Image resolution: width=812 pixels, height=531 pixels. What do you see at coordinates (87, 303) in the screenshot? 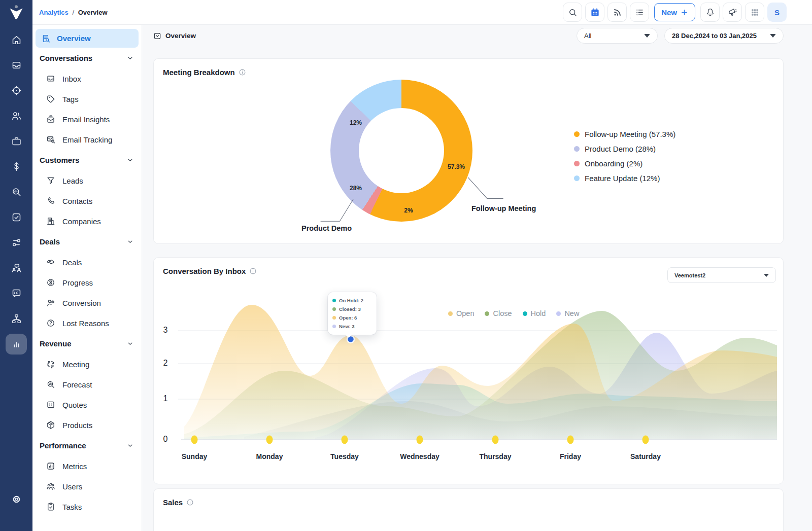
I see `sidebar-item-conversion: Conversion` at bounding box center [87, 303].